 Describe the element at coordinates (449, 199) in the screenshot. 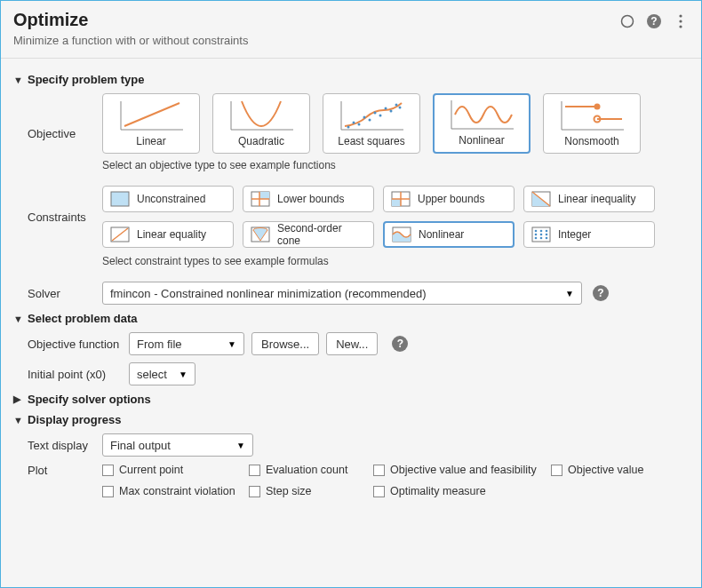

I see `constraint-option-upper-bounds: Upper bounds` at that location.